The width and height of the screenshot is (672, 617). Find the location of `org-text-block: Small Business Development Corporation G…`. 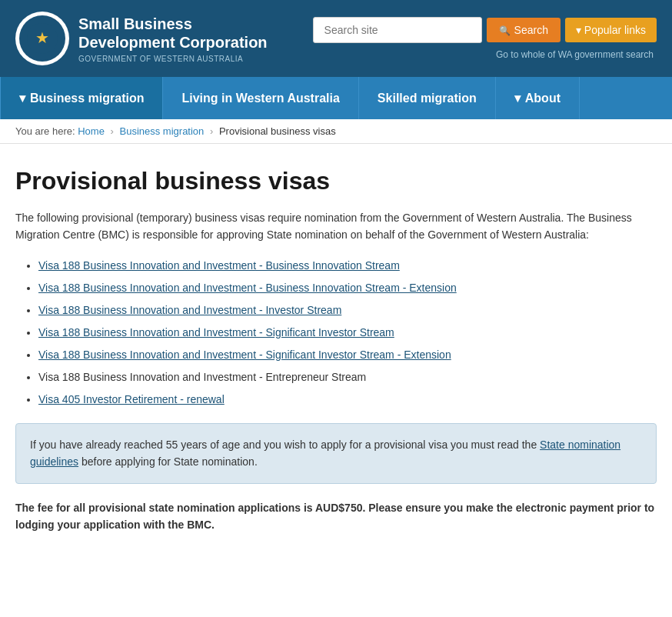

org-text-block: Small Business Development Corporation G… is located at coordinates (173, 38).